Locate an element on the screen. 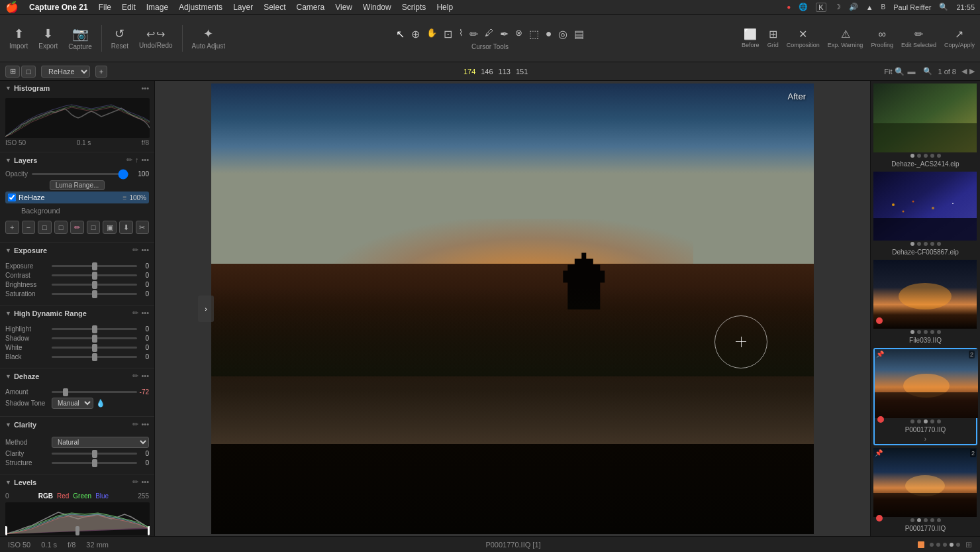 This screenshot has height=552, width=980. undo-redo-button: ↩ ↪ Undo/Redo is located at coordinates (156, 38).